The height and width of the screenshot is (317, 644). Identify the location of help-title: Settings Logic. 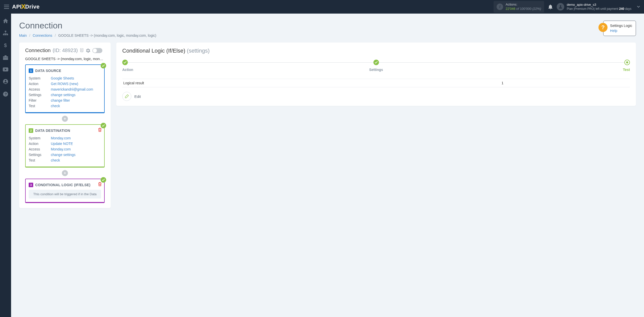
(621, 26).